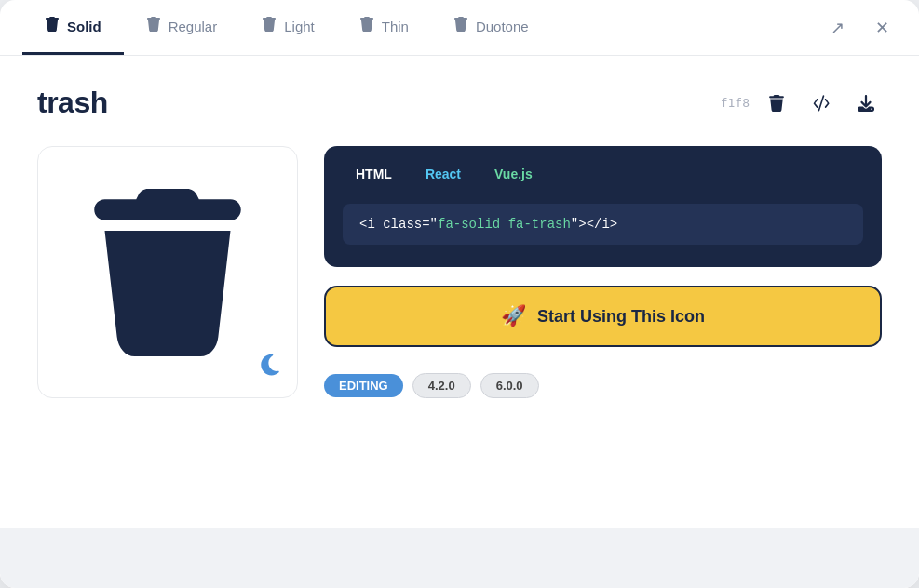 The height and width of the screenshot is (588, 919). Describe the element at coordinates (443, 174) in the screenshot. I see `code-tab-react: React` at that location.